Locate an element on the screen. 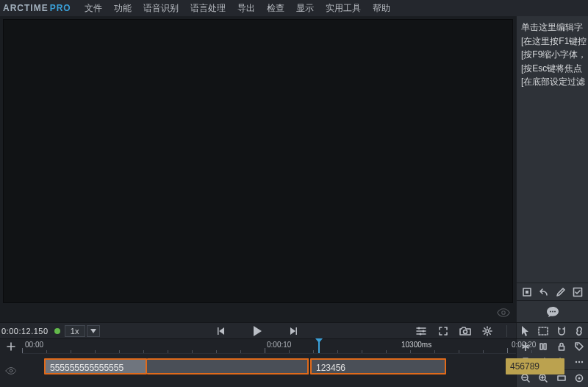  menu-display: 显示 is located at coordinates (305, 9).